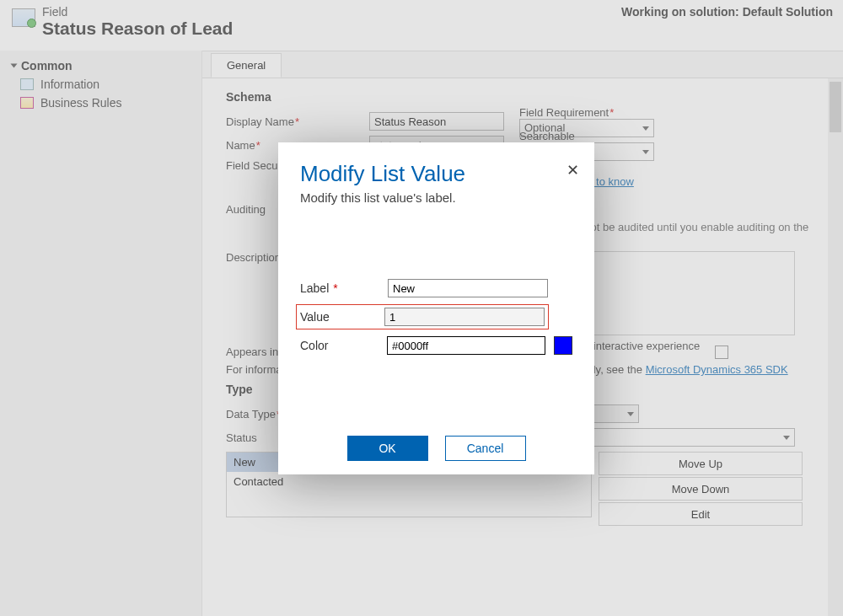 This screenshot has width=843, height=616. Describe the element at coordinates (409, 482) in the screenshot. I see `list-item: Contacted` at that location.